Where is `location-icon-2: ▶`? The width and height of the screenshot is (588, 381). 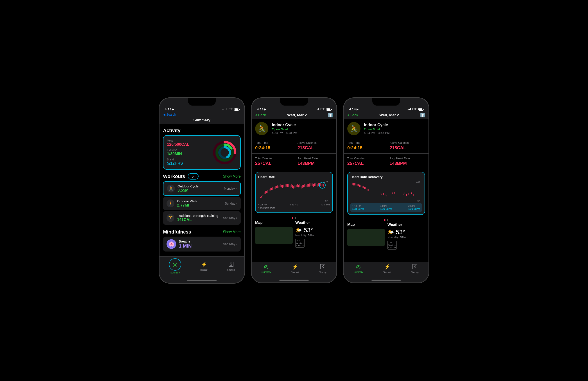 location-icon-2: ▶ is located at coordinates (265, 109).